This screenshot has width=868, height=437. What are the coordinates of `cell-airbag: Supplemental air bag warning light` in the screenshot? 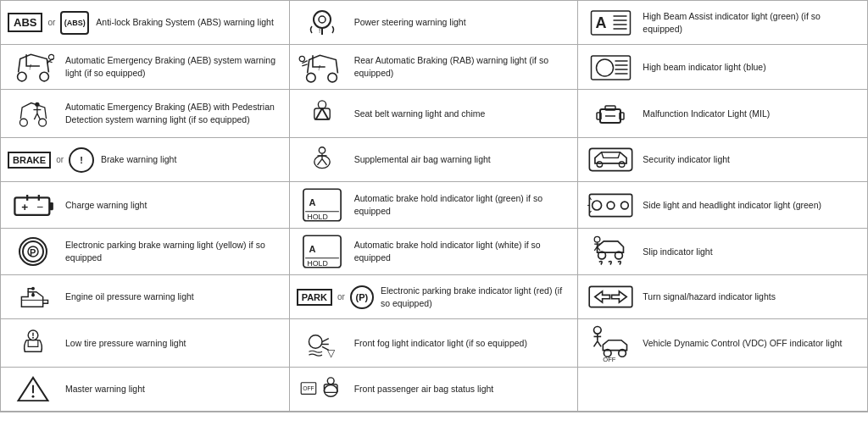 It's located at (434, 160).